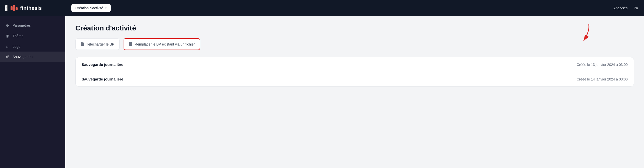  What do you see at coordinates (33, 36) in the screenshot?
I see `sidebar-item-theme: ◉ Thème` at bounding box center [33, 36].